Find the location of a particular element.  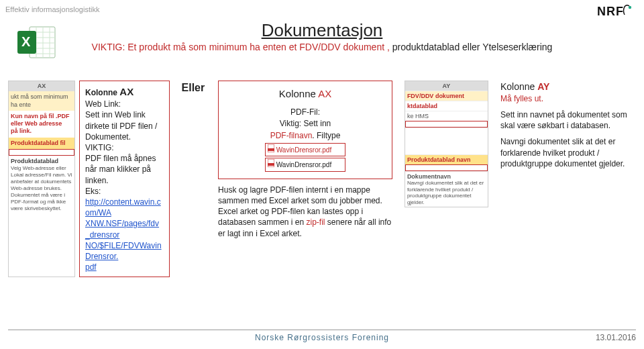

col-ay-heading: Kolonne AY is located at coordinates (568, 87).